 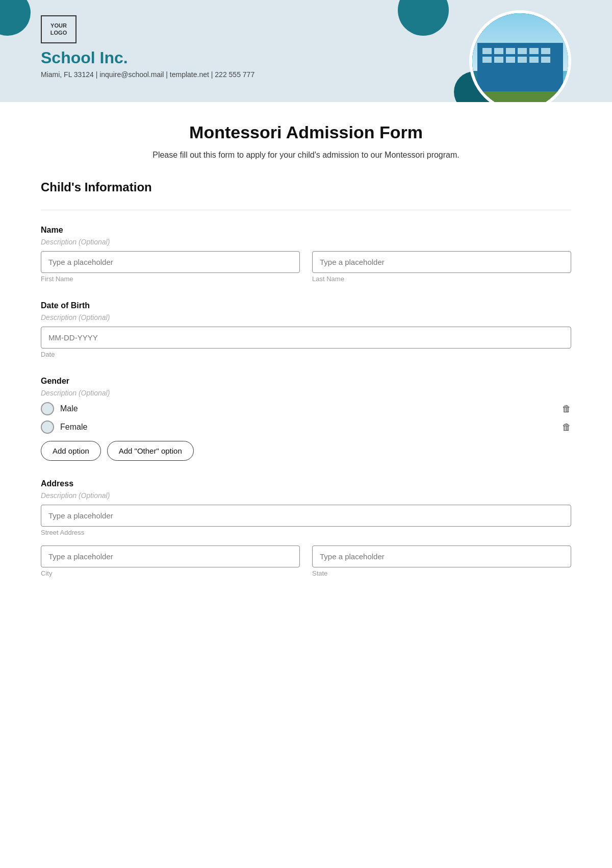 I want to click on dob-field-group: Date of Birth Description (Optional) Dat…, so click(x=306, y=330).